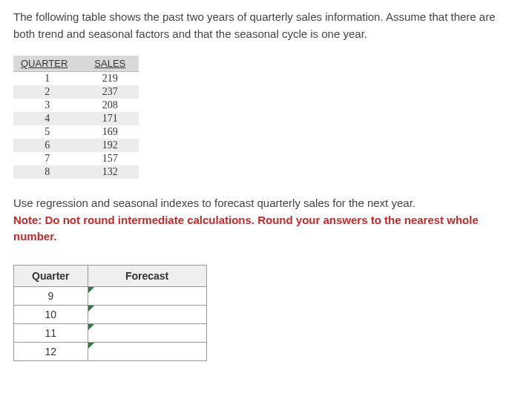  What do you see at coordinates (147, 276) in the screenshot?
I see `col-header-forecast: Forecast` at bounding box center [147, 276].